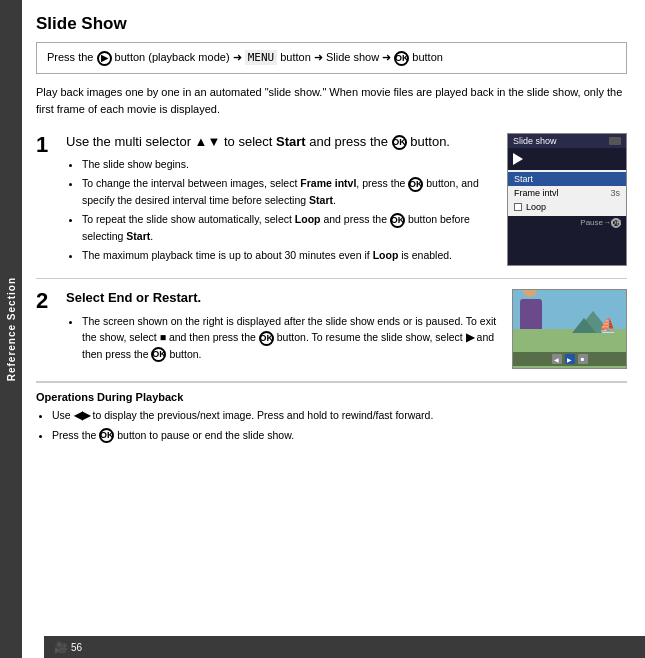 The height and width of the screenshot is (658, 645). What do you see at coordinates (535, 141) in the screenshot?
I see `preview-title: Slide show` at bounding box center [535, 141].